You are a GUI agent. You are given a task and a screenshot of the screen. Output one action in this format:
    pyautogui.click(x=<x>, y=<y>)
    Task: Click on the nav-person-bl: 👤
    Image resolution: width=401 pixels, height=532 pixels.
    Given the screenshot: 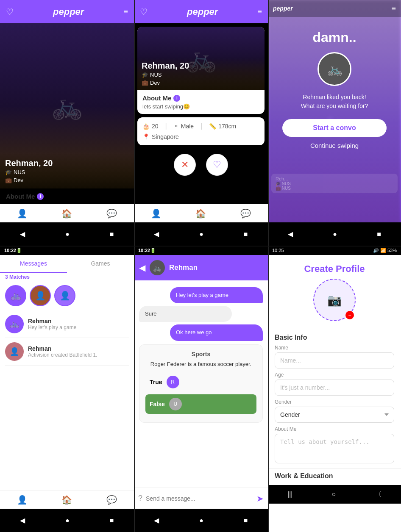 What is the action you would take?
    pyautogui.click(x=22, y=500)
    